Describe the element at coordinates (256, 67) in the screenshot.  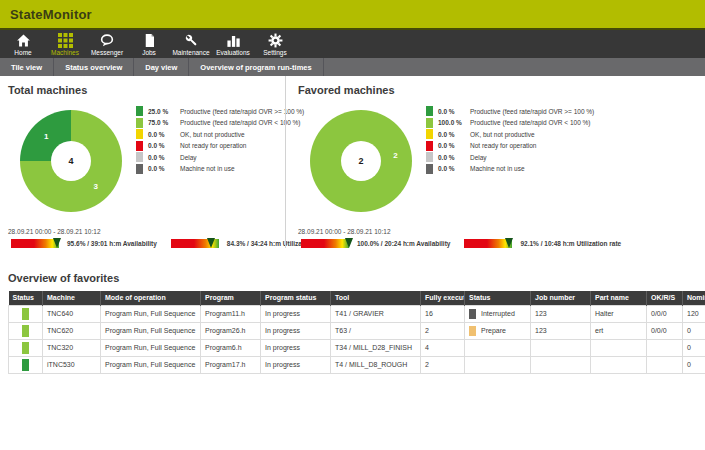
I see `tab-overview-program-run-times: Overview of program run-times` at that location.